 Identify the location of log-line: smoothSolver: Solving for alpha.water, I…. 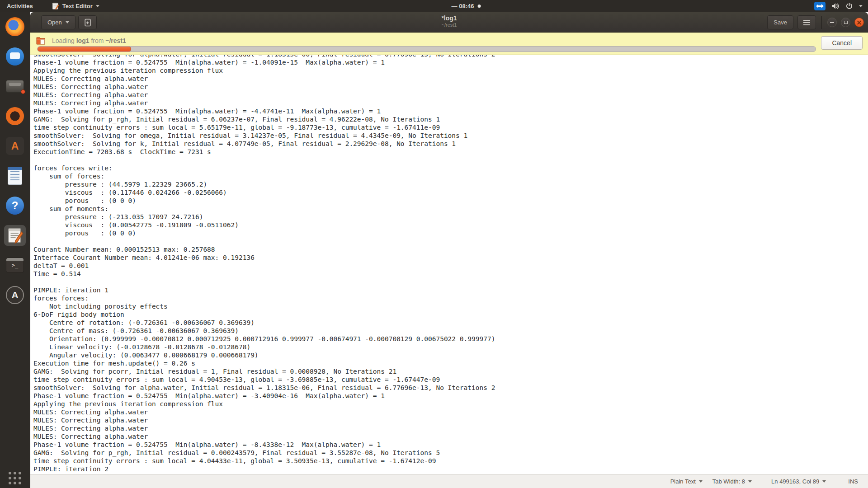
(451, 57).